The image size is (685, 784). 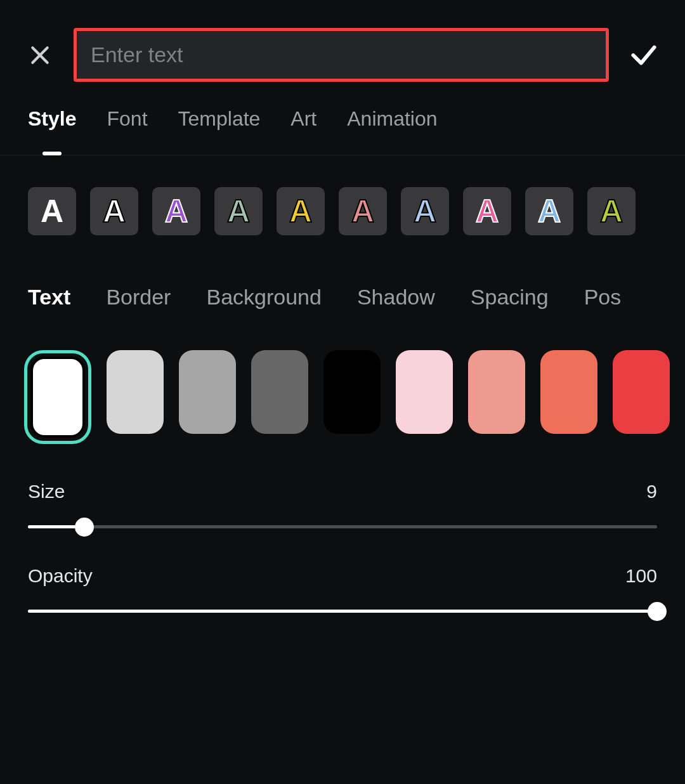 I want to click on style-subtabs: TextBorderBackgroundShadowSpacingPos, so click(x=342, y=273).